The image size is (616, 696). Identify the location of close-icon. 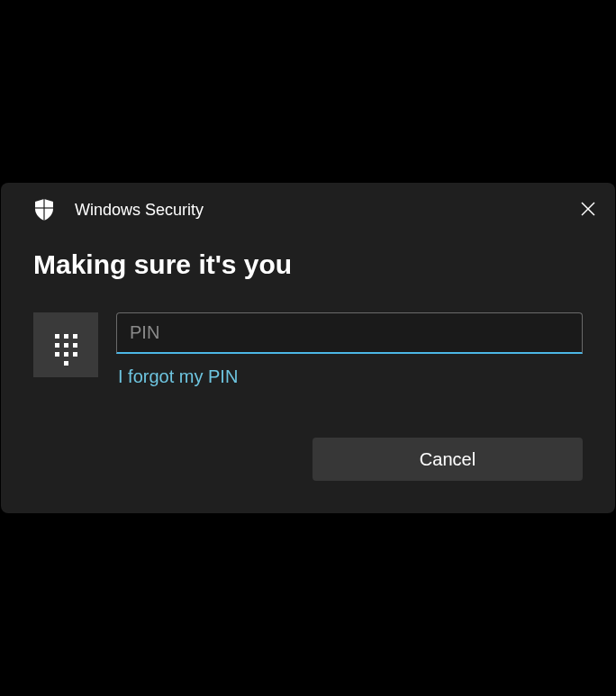
(588, 211).